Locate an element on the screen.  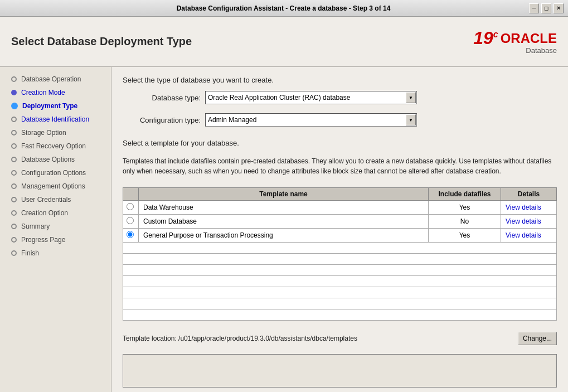
page-title: Select Database Deployment Type is located at coordinates (101, 41).